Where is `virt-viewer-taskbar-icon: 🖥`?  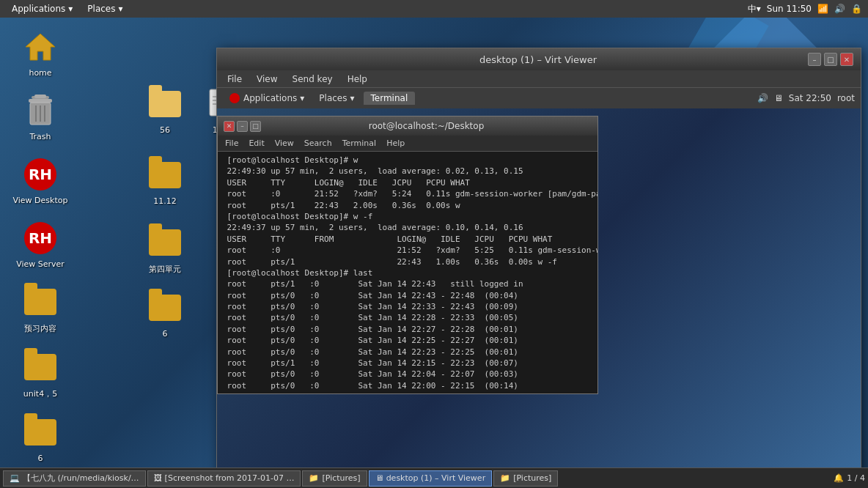 virt-viewer-taskbar-icon: 🖥 is located at coordinates (380, 478).